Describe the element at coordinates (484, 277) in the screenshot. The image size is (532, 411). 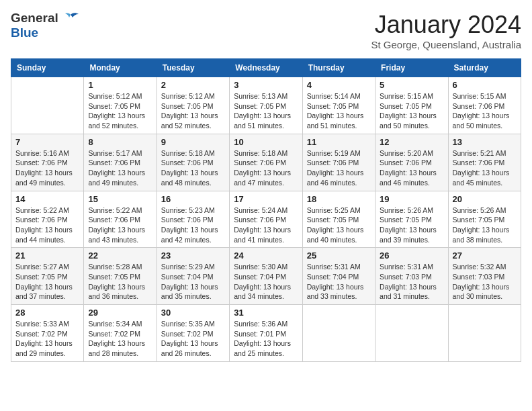
I see `table-row: 27Sunrise: 5:32 AM Sunset: 7:03 PM Dayli…` at that location.